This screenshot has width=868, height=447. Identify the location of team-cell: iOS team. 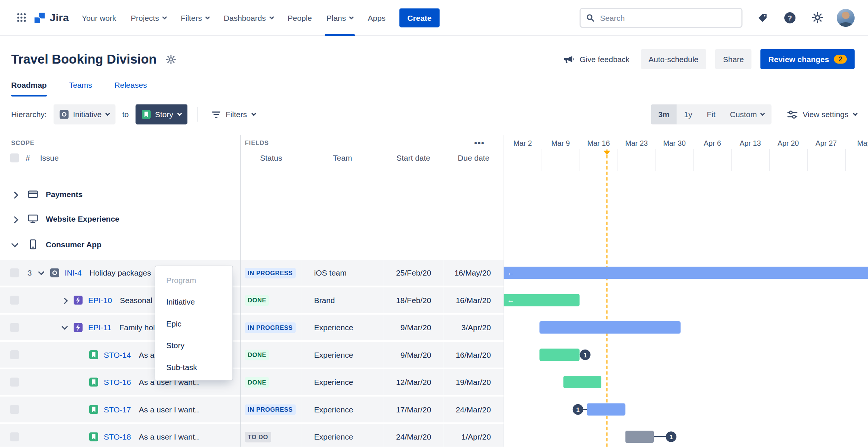
(343, 273).